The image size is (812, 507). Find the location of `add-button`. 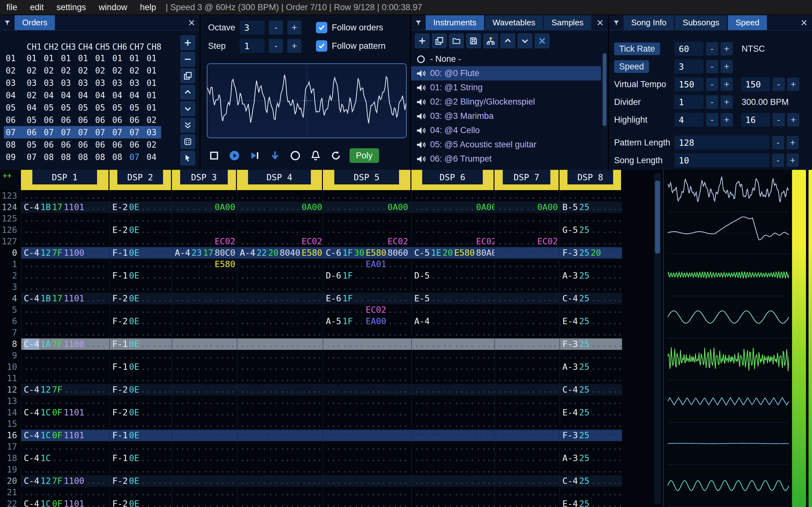

add-button is located at coordinates (422, 41).